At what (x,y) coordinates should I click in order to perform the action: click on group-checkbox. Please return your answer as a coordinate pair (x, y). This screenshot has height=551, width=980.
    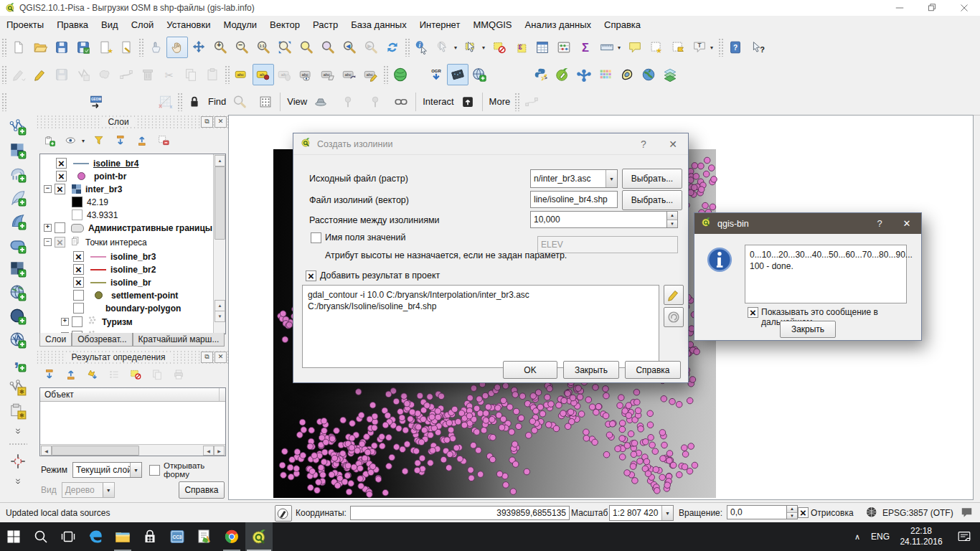
    Looking at the image, I should click on (77, 321).